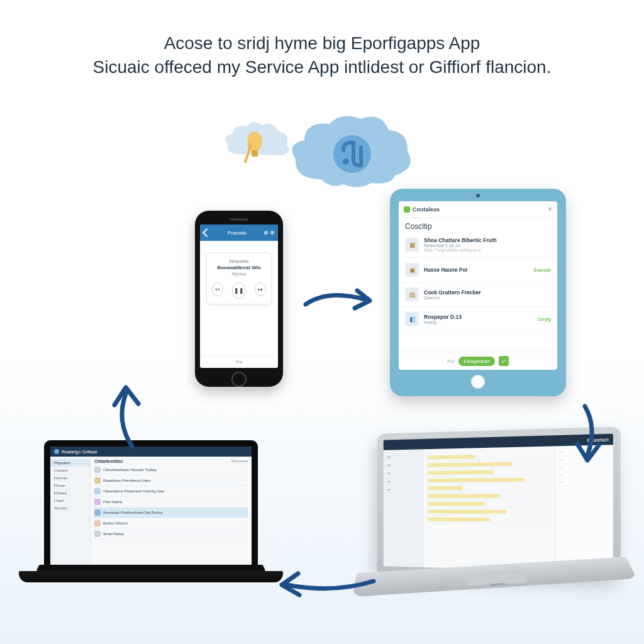  Describe the element at coordinates (478, 196) in the screenshot. I see `tablet-camera` at that location.